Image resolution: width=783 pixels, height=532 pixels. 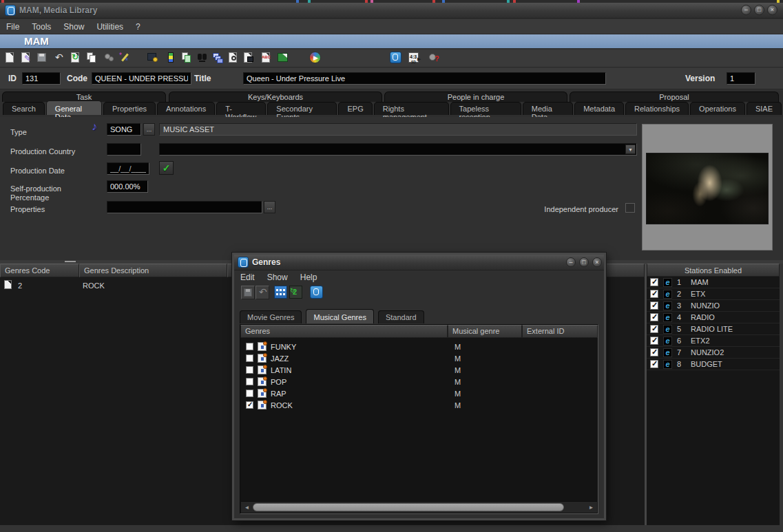 I want to click on tab-group-keys-keyboards: Keys/Keyboards, so click(x=275, y=96).